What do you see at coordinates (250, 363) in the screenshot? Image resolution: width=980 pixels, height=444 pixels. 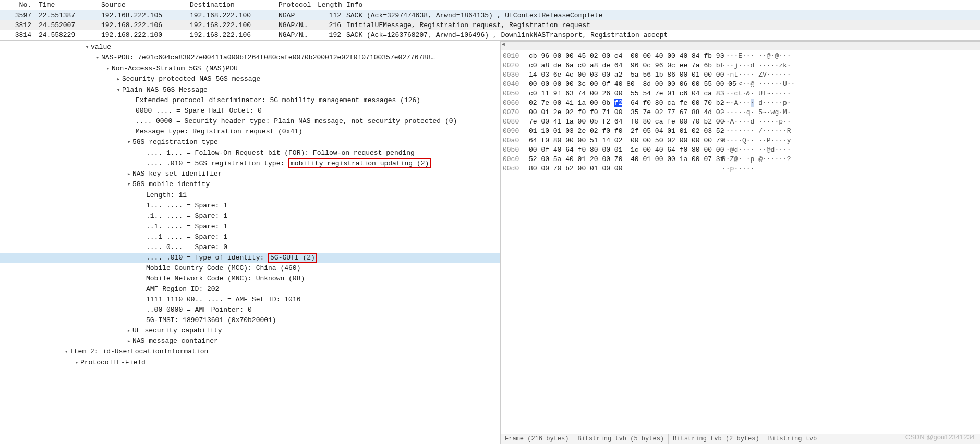 I see `tree-protocolie-field: ▾ProtocolIE-Field` at bounding box center [250, 363].